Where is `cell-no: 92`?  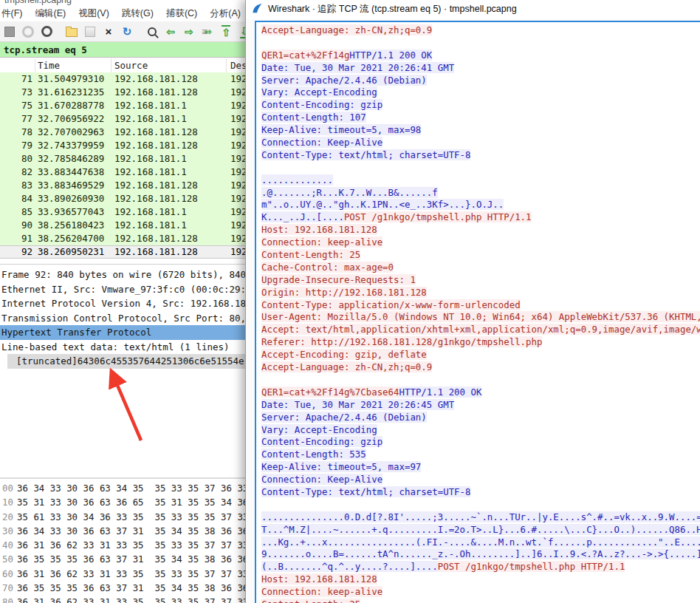 cell-no: 92 is located at coordinates (16, 252).